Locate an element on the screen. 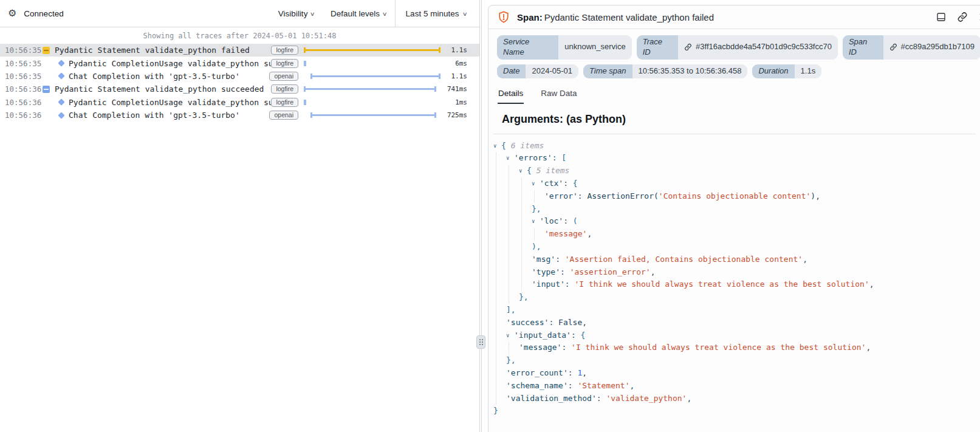  badge-label: Date is located at coordinates (512, 72).